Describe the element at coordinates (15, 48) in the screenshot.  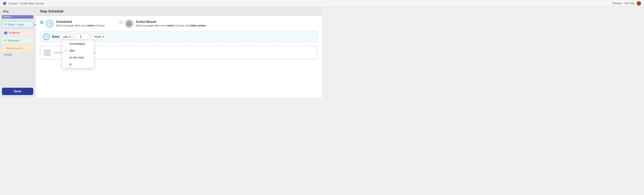
I see `sidebar-item-advancement-label: Advancement` at that location.